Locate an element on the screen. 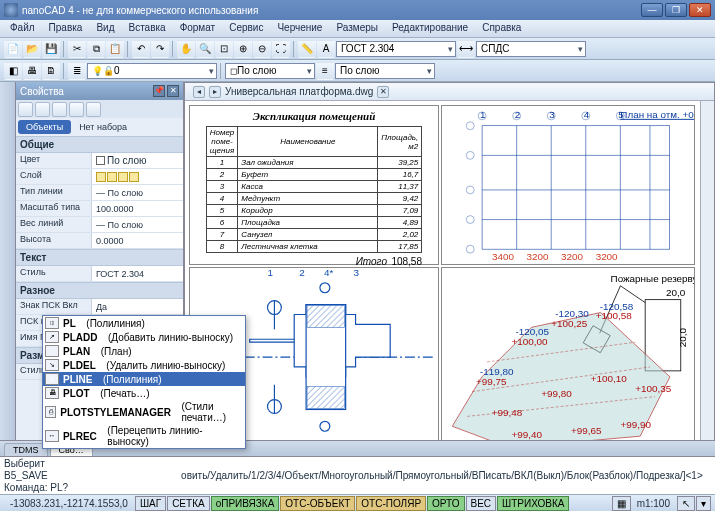 This screenshot has width=715, height=511. redo-icon: ↷ is located at coordinates (160, 49).